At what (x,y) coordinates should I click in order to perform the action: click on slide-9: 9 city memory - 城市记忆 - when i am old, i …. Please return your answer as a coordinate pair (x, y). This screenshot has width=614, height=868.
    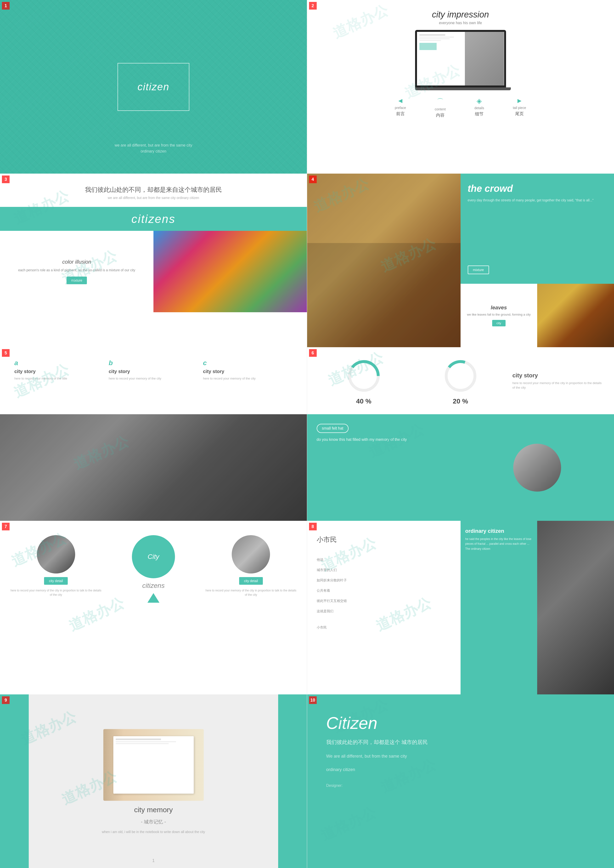
    Looking at the image, I should click on (154, 781).